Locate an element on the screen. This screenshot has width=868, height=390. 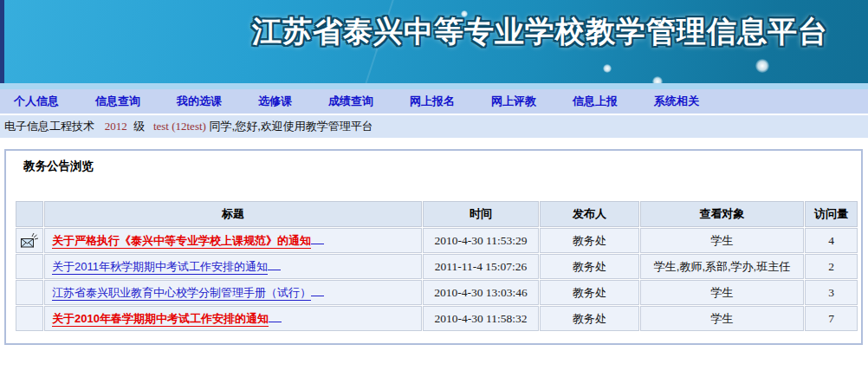
table-header-row: 标题 时间 发布人 查看对象 访问量 is located at coordinates (437, 214).